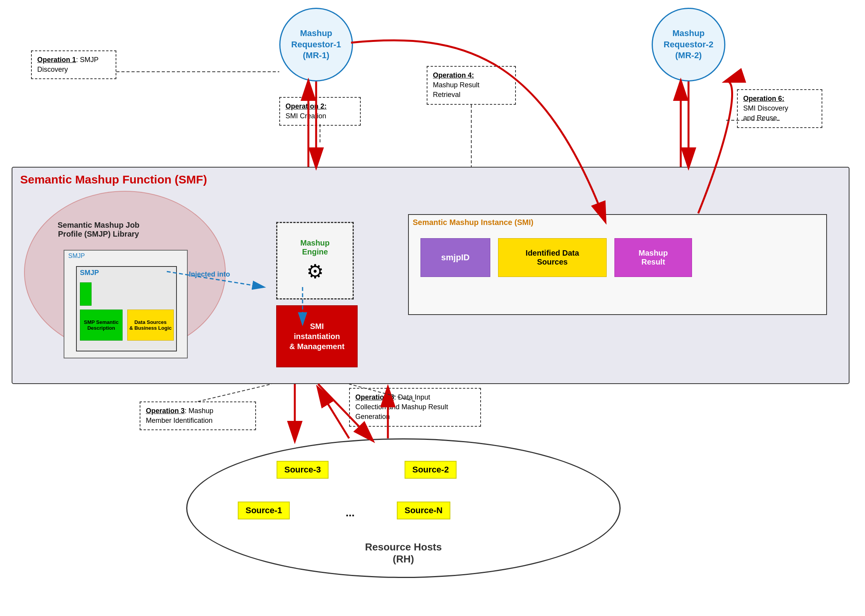  What do you see at coordinates (471, 85) in the screenshot?
I see `op4-box: Operation 4:Mashup ResultRetrieval` at bounding box center [471, 85].